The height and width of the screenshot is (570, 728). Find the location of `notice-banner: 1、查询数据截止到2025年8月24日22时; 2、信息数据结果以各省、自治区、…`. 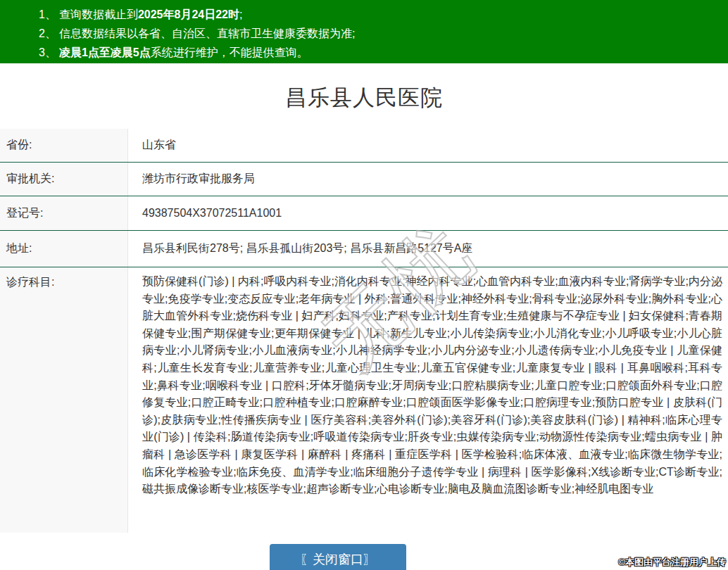

notice-banner: 1、查询数据截止到2025年8月24日22时; 2、信息数据结果以各省、自治区、… is located at coordinates (364, 32).